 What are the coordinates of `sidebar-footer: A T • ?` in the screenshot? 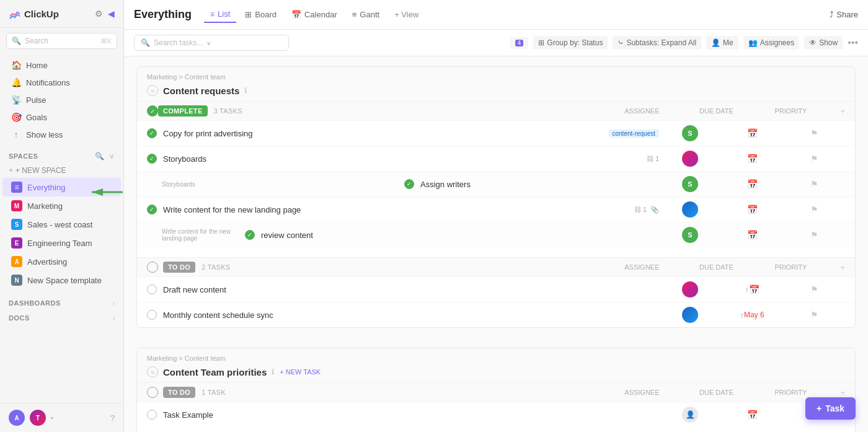 It's located at (62, 418).